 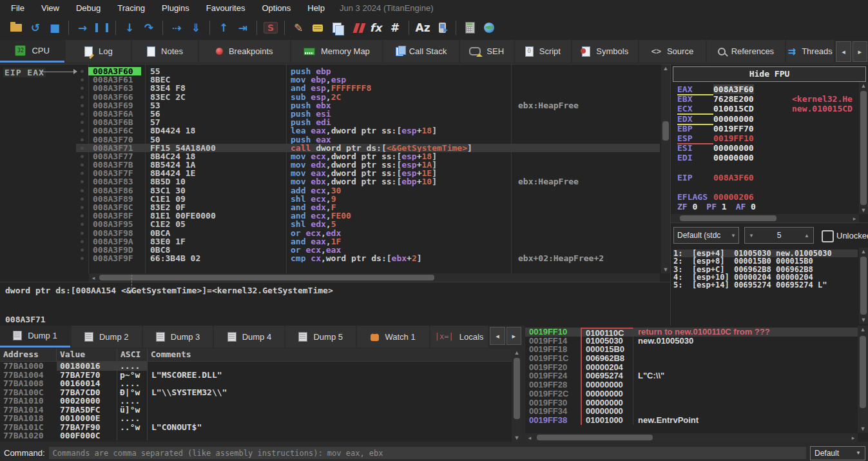 I want to click on column-header-value: Value, so click(x=87, y=355).